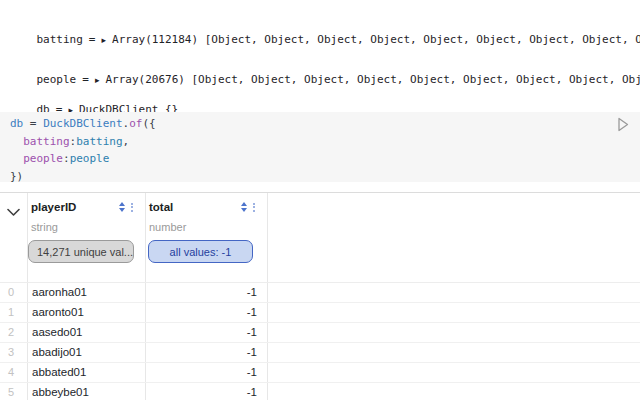  What do you see at coordinates (168, 227) in the screenshot?
I see `column-type: number` at bounding box center [168, 227].